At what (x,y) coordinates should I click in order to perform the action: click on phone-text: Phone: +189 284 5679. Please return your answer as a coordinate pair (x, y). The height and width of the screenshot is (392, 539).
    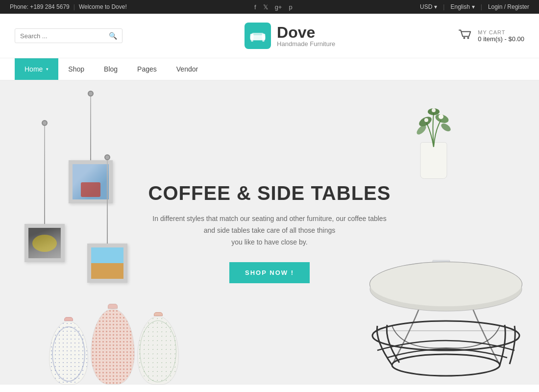
    Looking at the image, I should click on (40, 7).